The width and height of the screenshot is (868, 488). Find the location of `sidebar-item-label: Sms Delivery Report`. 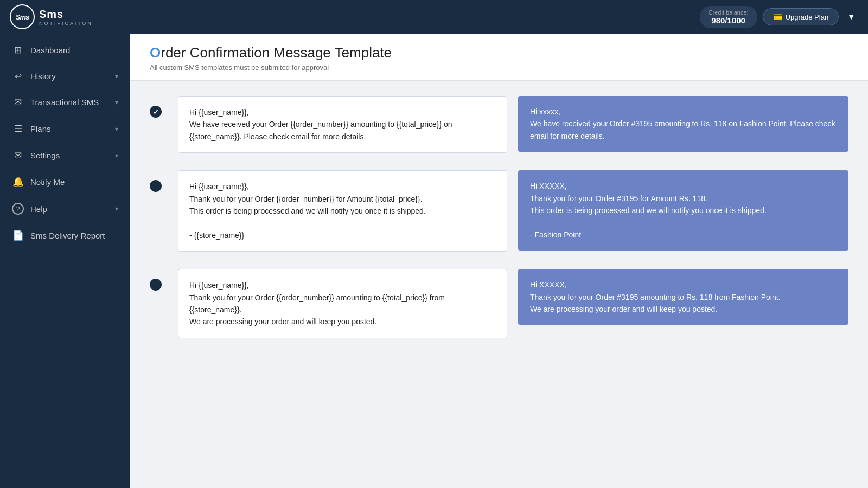

sidebar-item-label: Sms Delivery Report is located at coordinates (74, 235).